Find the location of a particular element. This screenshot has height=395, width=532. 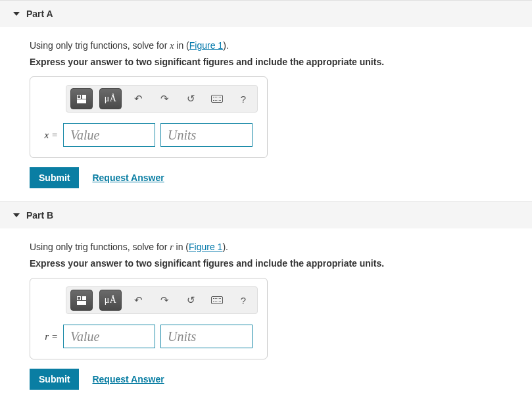

answer-box: μÅ ↶ ↷ ↺ ? x = is located at coordinates (149, 117).